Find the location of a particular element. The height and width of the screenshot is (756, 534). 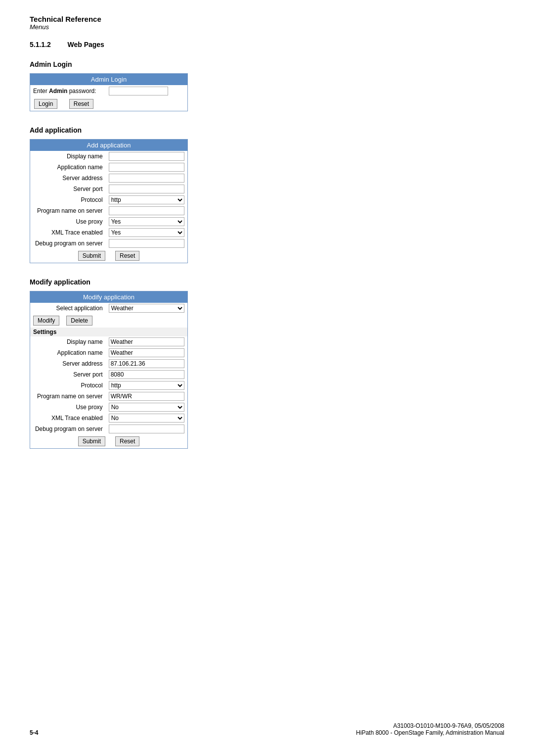

mod-app-label-4: Protocol is located at coordinates (68, 385).